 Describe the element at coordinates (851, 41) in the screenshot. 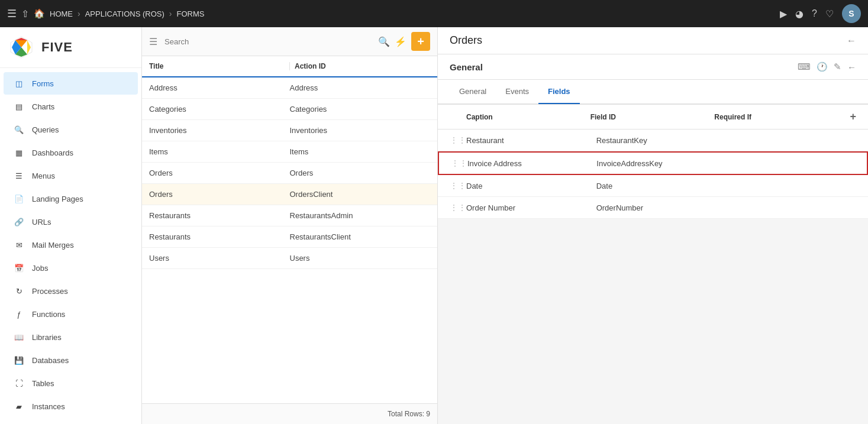

I see `right-header-icons: ←` at that location.